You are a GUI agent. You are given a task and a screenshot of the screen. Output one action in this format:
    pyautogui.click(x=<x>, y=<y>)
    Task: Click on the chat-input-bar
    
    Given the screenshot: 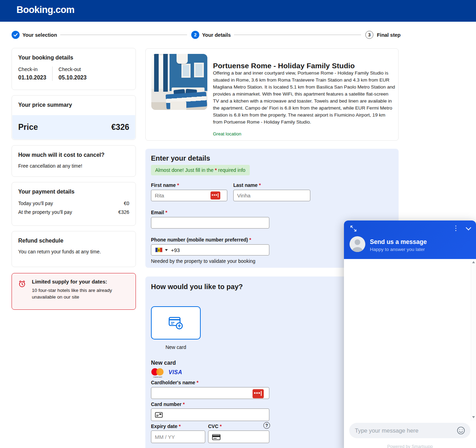 What is the action you would take?
    pyautogui.click(x=410, y=430)
    